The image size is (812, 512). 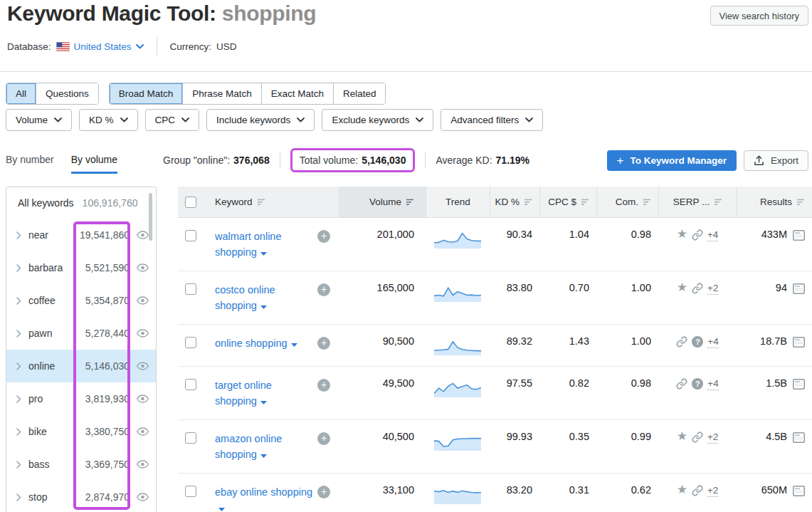 What do you see at coordinates (697, 202) in the screenshot?
I see `column-header-serp: SERP ...` at bounding box center [697, 202].